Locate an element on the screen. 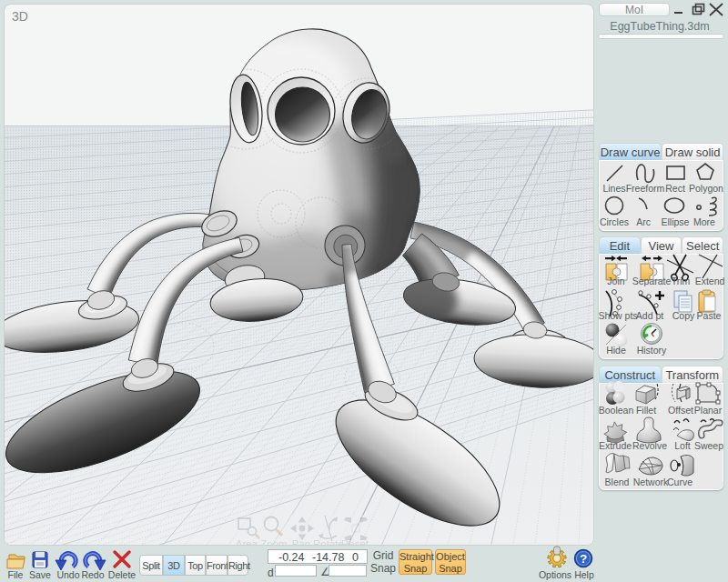 This screenshot has width=728, height=582. svg-text: Network is located at coordinates (652, 482).